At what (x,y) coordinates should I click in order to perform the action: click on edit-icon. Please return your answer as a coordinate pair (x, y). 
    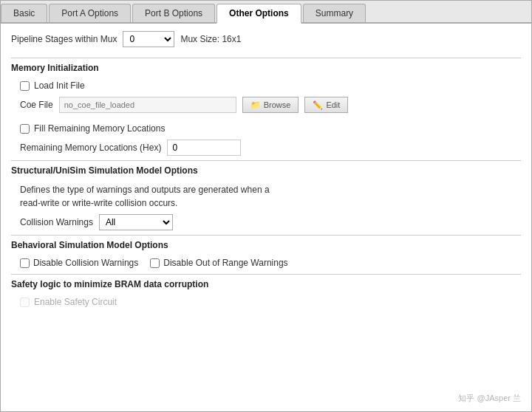
    Looking at the image, I should click on (318, 105).